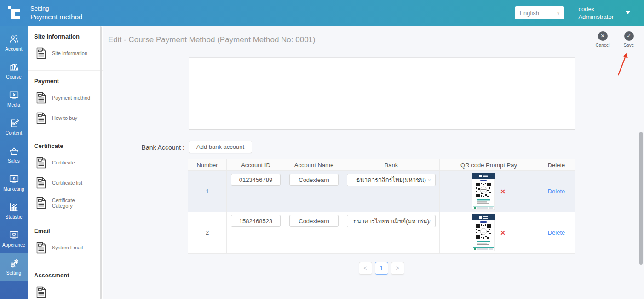 The image size is (644, 299). Describe the element at coordinates (14, 210) in the screenshot. I see `sidebar-item-statistic: Statistic` at that location.